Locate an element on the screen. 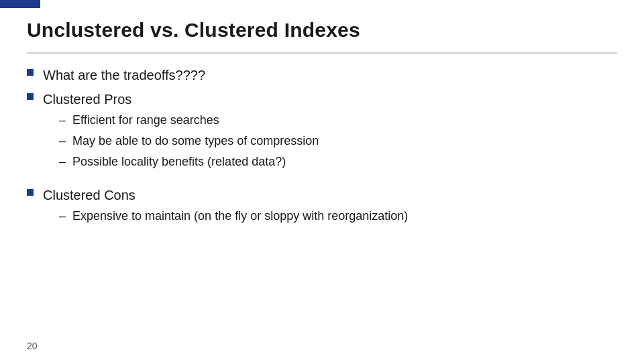 Image resolution: width=644 pixels, height=362 pixels. bullet-3-content: Clustered Cons – Expensive to maintain (… is located at coordinates (225, 210).